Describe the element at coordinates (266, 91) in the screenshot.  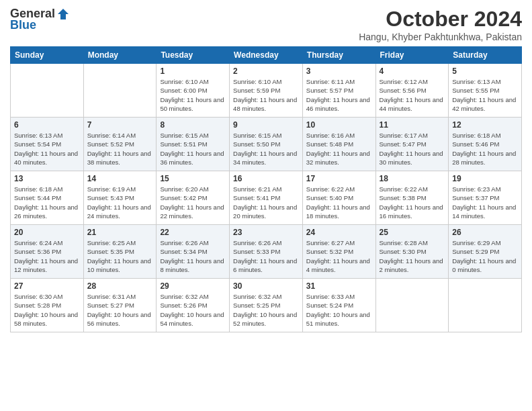
I see `calendar-week-0: 1Sunrise: 6:10 AM Sunset: 6:00 PM Daylig…` at that location.